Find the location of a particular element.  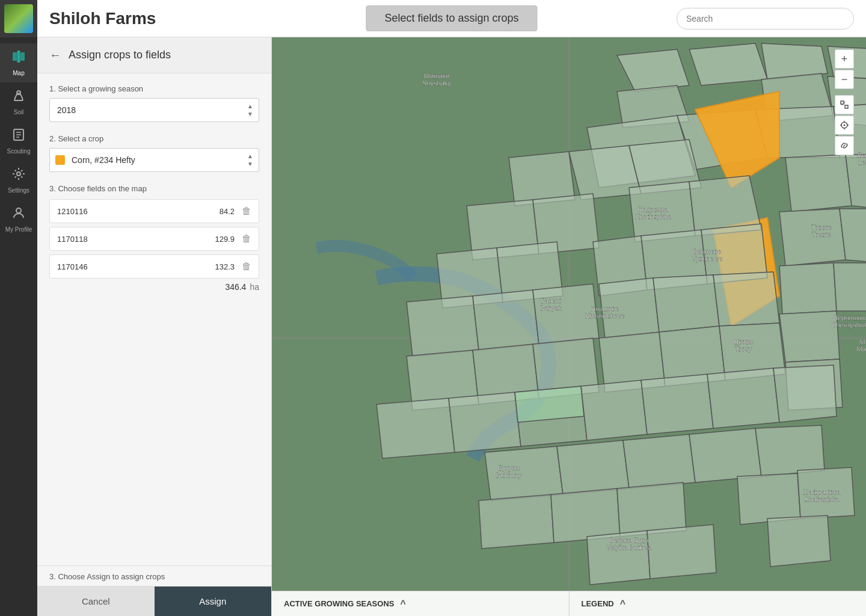

svg-text: Малик is located at coordinates (863, 342).